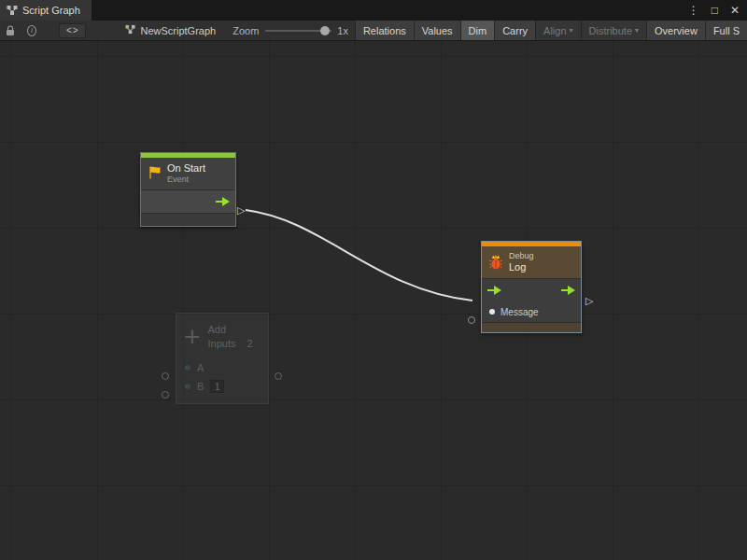 The image size is (747, 560). Describe the element at coordinates (472, 320) in the screenshot. I see `message-port-circle` at that location.